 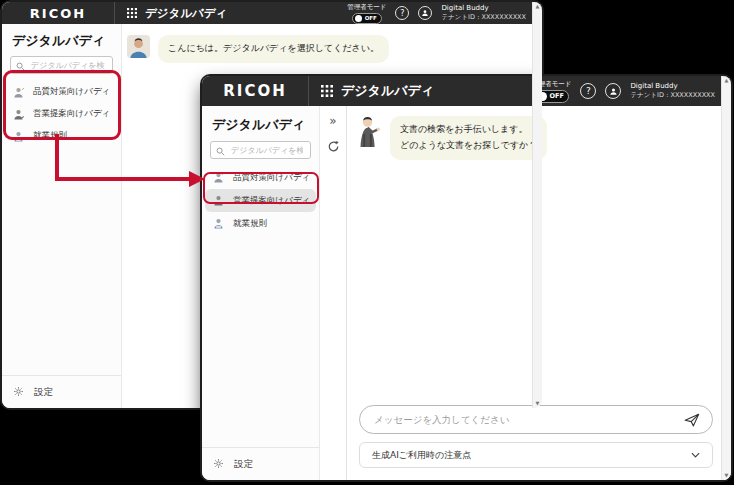 What do you see at coordinates (358, 18) in the screenshot?
I see `toggle-knob-icon` at bounding box center [358, 18].